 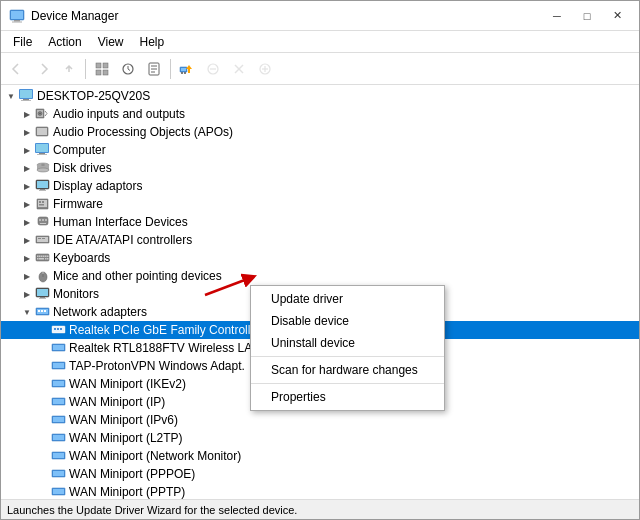 I want to click on realtek-pcie-icon, so click(x=59, y=330).